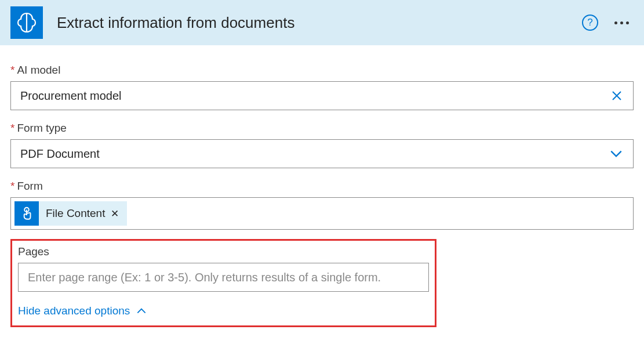  Describe the element at coordinates (322, 205) in the screenshot. I see `form-field: *Form File Content ✕` at that location.